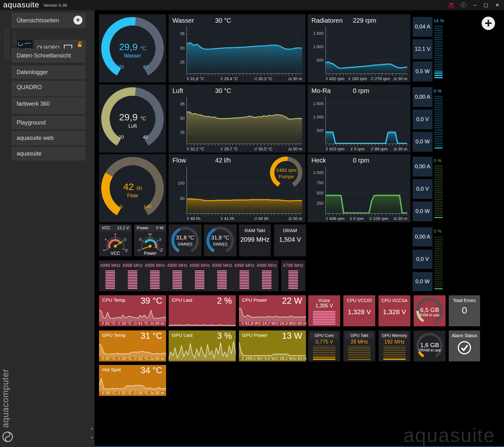 This screenshot has height=447, width=504. What do you see at coordinates (128, 47) in the screenshot?
I see `gauge-value: 29,9` at bounding box center [128, 47].